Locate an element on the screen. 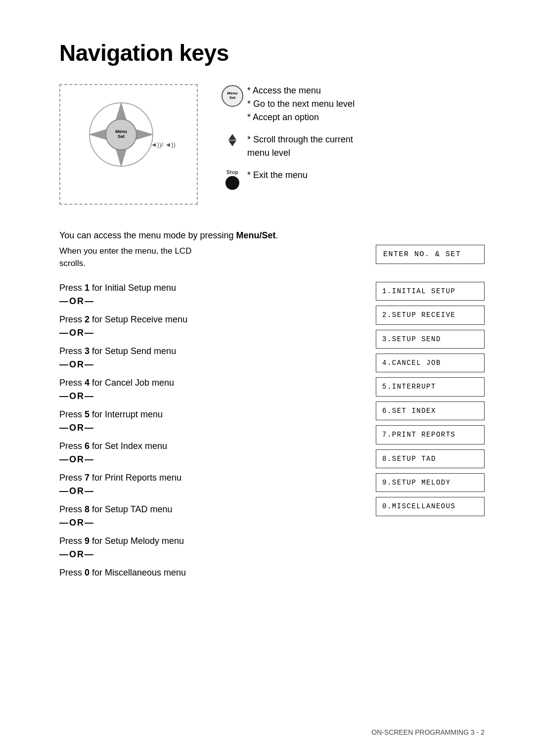  page-title: Navigation keys is located at coordinates (272, 53).